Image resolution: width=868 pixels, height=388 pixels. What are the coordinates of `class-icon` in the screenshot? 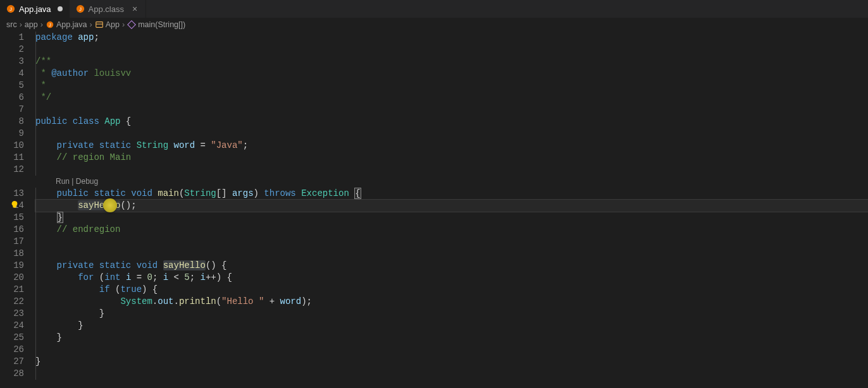 It's located at (99, 25).